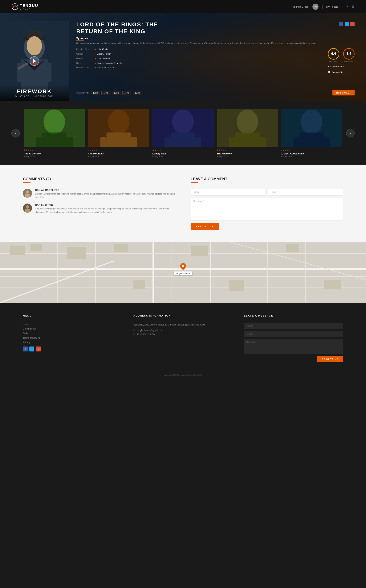 This screenshot has height=588, width=366. I want to click on movie-card: ★★★★★ Lonely Man 5 May 2016, so click(183, 133).